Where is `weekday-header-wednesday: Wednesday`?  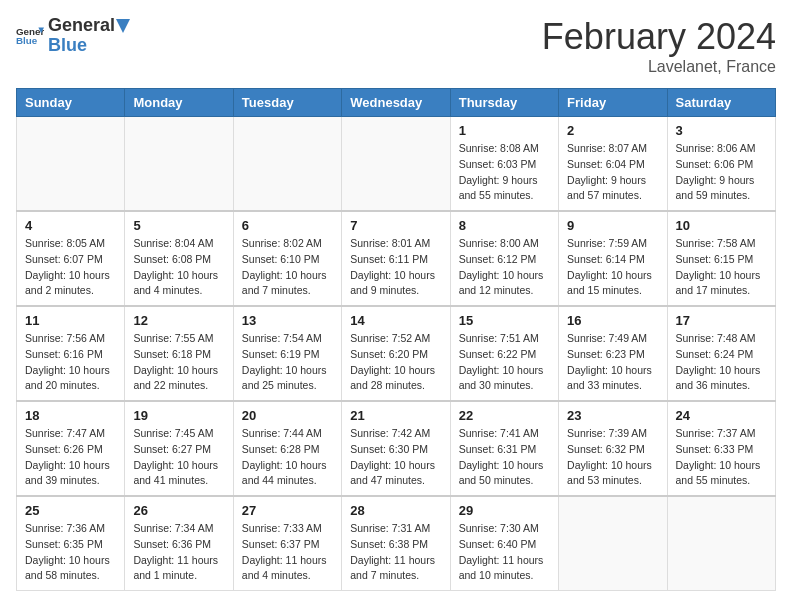
weekday-header-wednesday: Wednesday is located at coordinates (396, 103).